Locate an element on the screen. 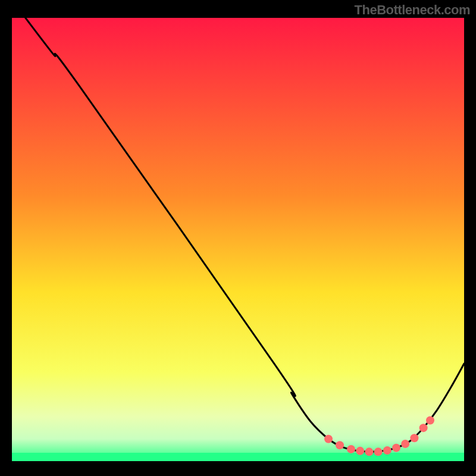 The width and height of the screenshot is (476, 476). watermark-text: TheBottleneck.com is located at coordinates (412, 10).